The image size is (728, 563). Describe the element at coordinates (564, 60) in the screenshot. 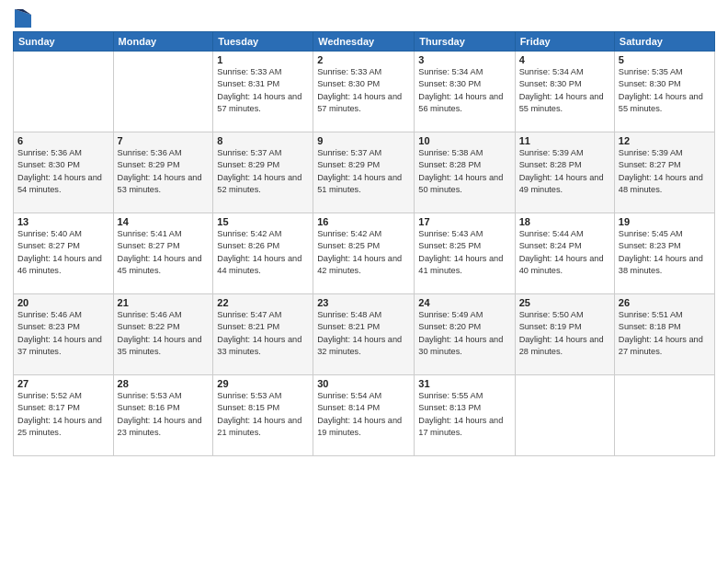

I see `day-number: 4` at that location.